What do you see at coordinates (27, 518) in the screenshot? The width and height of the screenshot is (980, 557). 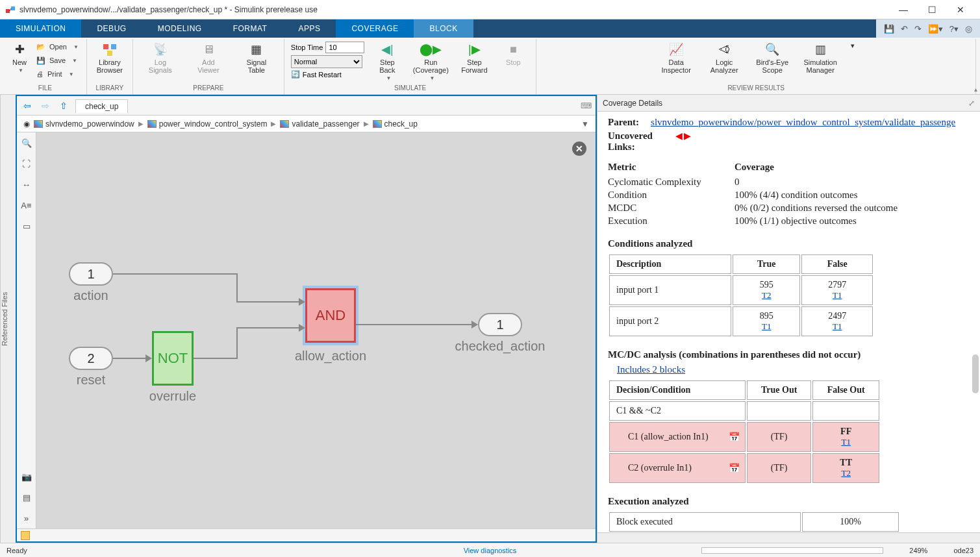 I see `more-icon: »` at bounding box center [27, 518].